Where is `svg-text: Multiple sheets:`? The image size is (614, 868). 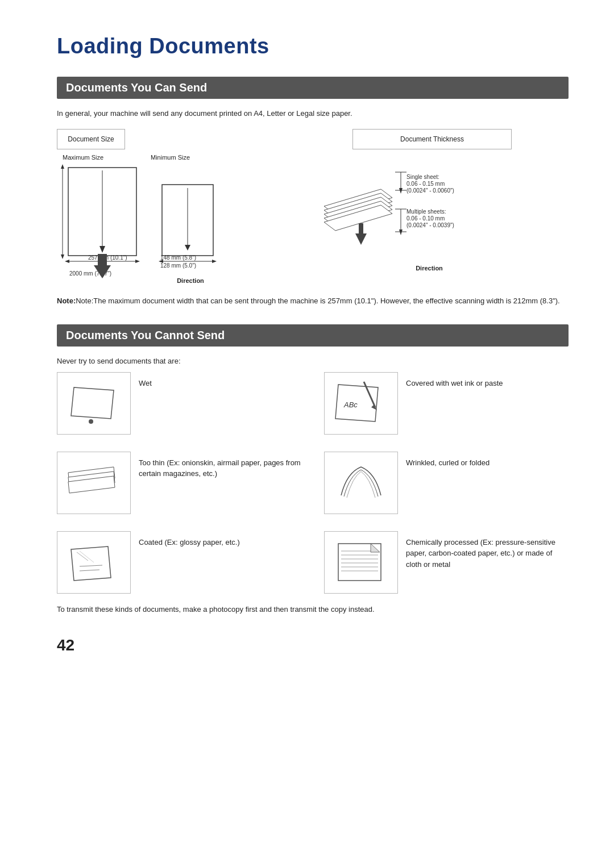 svg-text: Multiple sheets: is located at coordinates (426, 211).